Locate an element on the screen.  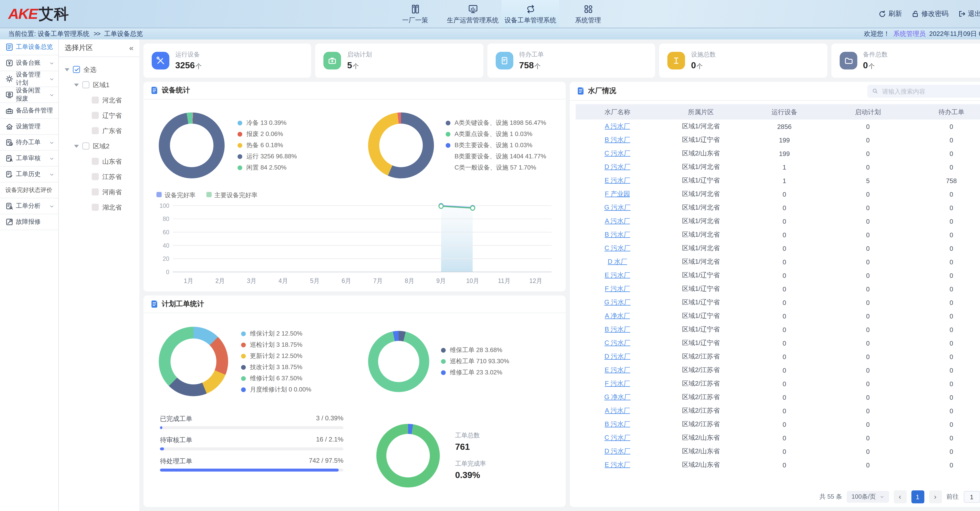
topbar-action-button: 刷新 is located at coordinates (890, 14).